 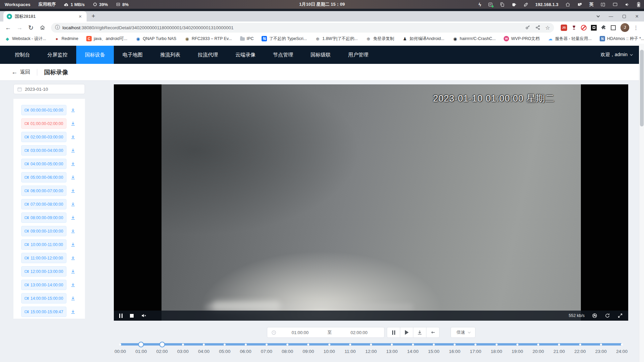 What do you see at coordinates (358, 55) in the screenshot?
I see `nav-tab-9: 用户管理` at bounding box center [358, 55].